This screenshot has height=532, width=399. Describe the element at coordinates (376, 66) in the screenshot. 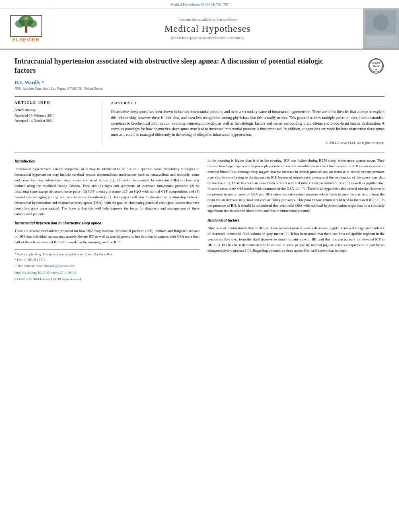

I see `svg-text: Mark` at that location.